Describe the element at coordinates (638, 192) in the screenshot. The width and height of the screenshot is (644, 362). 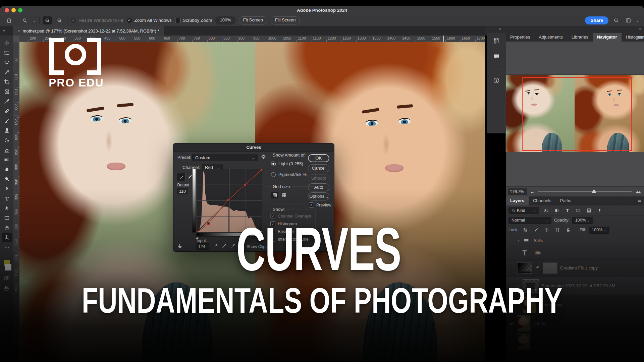
I see `zoom-in-mountains-icon` at that location.